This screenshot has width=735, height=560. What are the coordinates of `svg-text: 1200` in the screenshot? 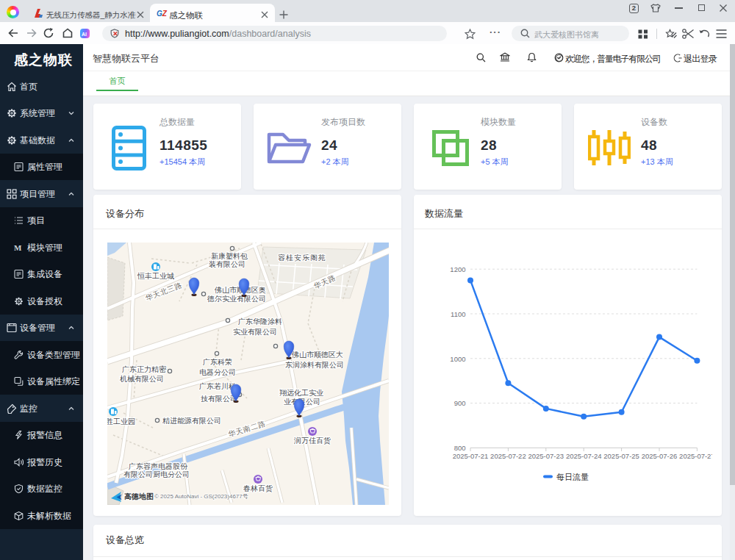 It's located at (457, 269).